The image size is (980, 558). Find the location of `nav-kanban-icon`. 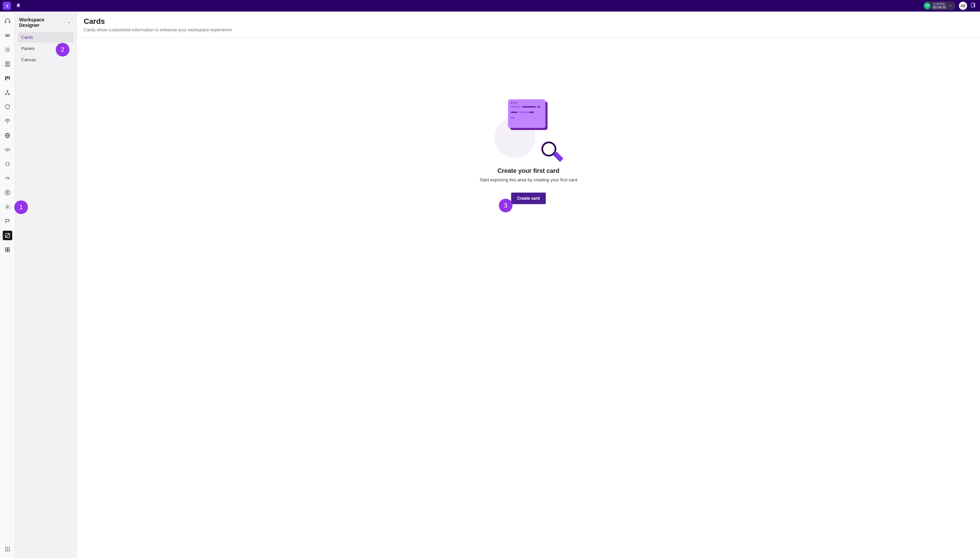

nav-kanban-icon is located at coordinates (8, 78).